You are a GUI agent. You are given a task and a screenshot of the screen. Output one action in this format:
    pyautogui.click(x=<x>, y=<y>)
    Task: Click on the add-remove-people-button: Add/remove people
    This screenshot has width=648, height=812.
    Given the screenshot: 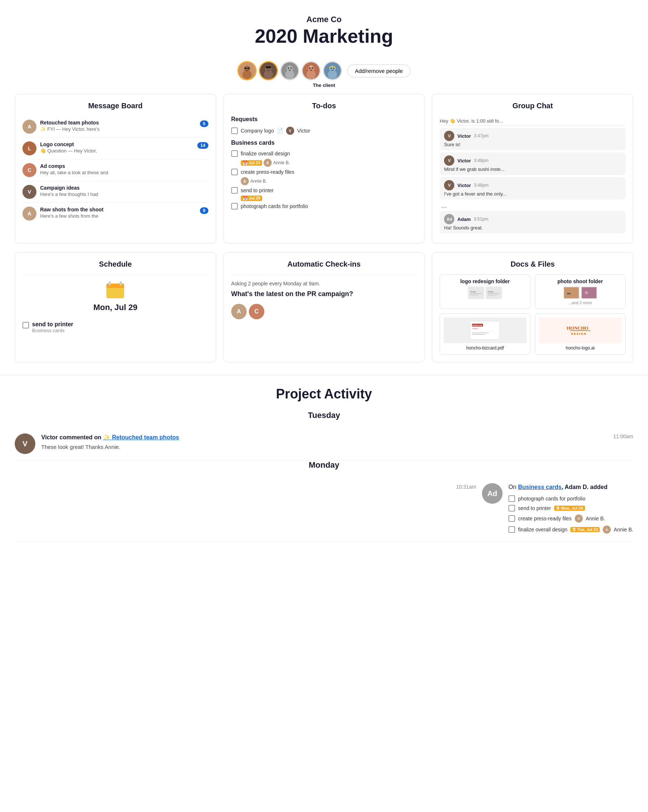 What is the action you would take?
    pyautogui.click(x=379, y=71)
    